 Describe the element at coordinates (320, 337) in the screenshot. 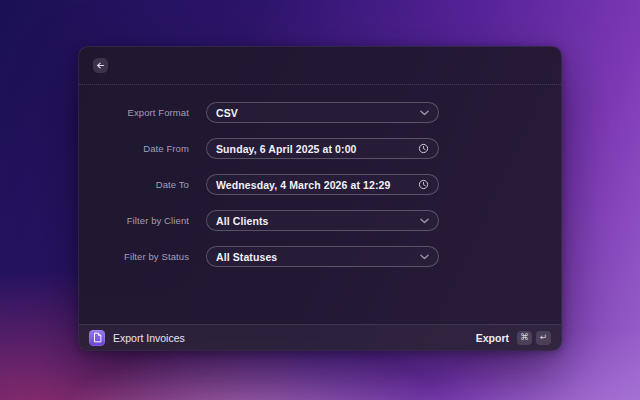

I see `dialog-footer: Export Invoices Export ⌘ ↵` at that location.